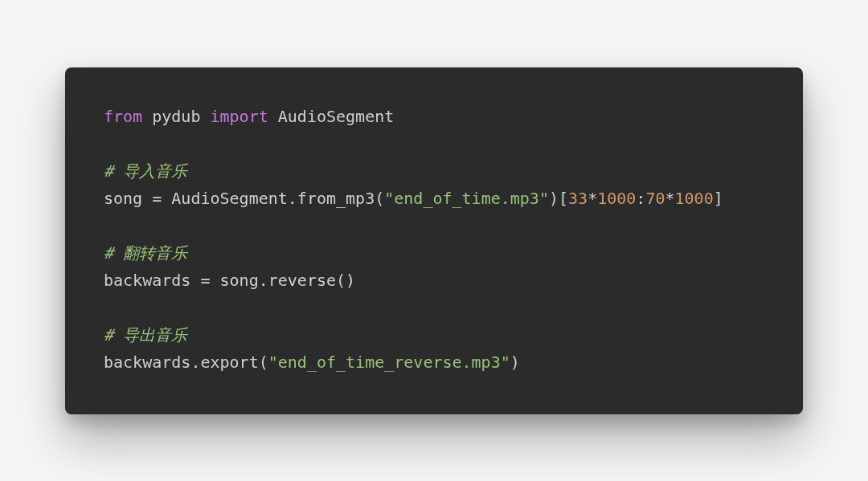 The image size is (868, 481). What do you see at coordinates (336, 198) in the screenshot?
I see `fn-from-mp3: from_mp3` at bounding box center [336, 198].